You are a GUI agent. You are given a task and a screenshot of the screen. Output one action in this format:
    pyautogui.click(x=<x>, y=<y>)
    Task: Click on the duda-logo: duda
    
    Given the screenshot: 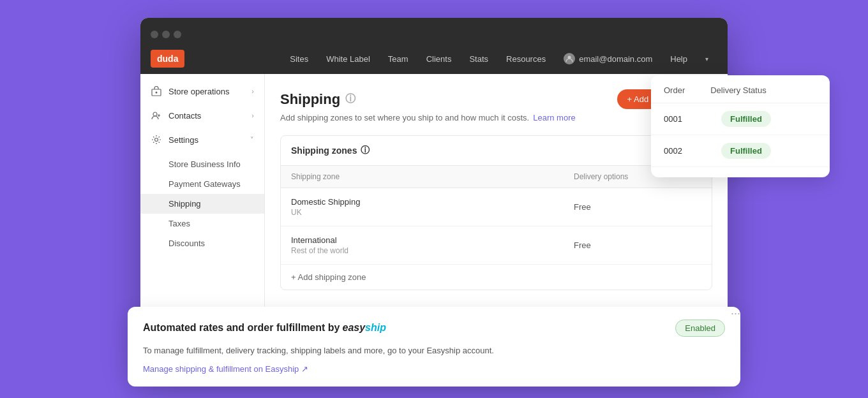 What is the action you would take?
    pyautogui.click(x=167, y=59)
    